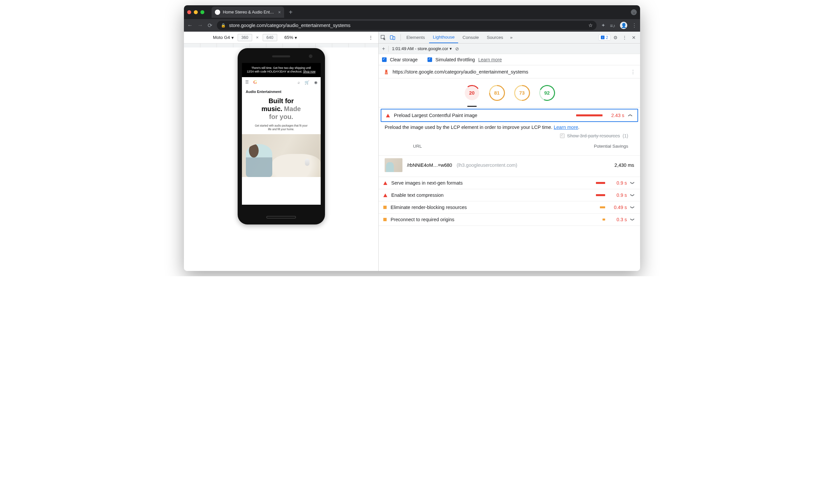 The width and height of the screenshot is (824, 504). Describe the element at coordinates (280, 12) in the screenshot. I see `close-tab-icon: ×` at that location.